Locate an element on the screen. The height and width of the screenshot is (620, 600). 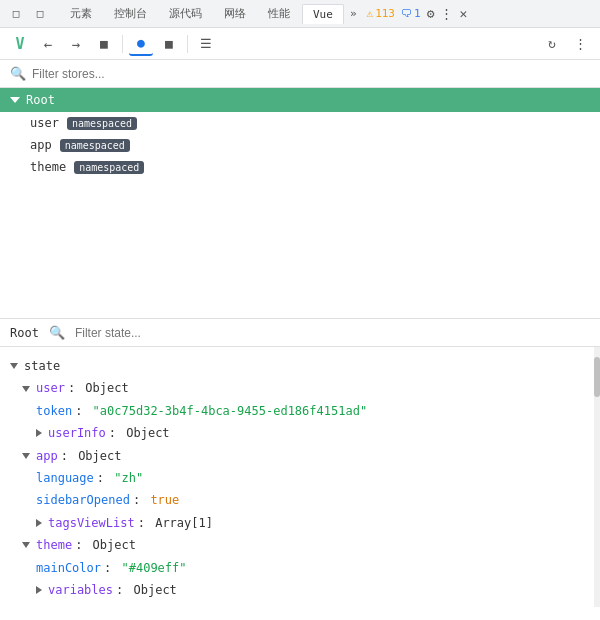
tree-node-app: app : Object is located at coordinates (300, 456).